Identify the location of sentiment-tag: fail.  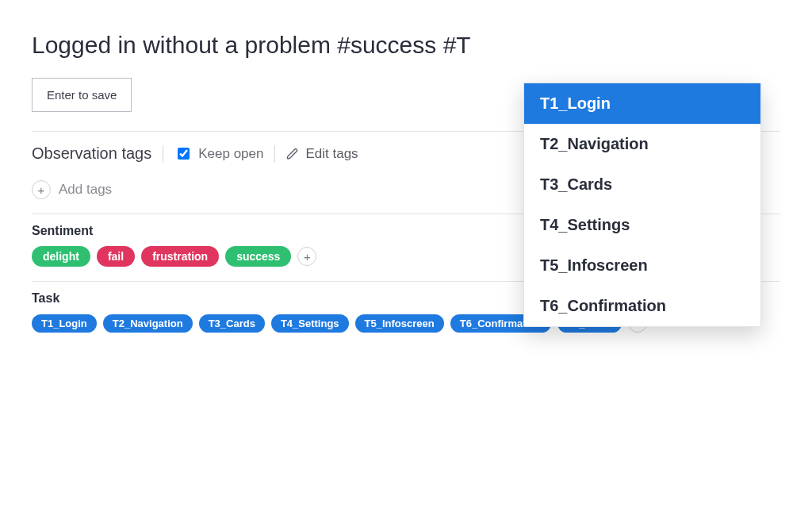
(116, 256).